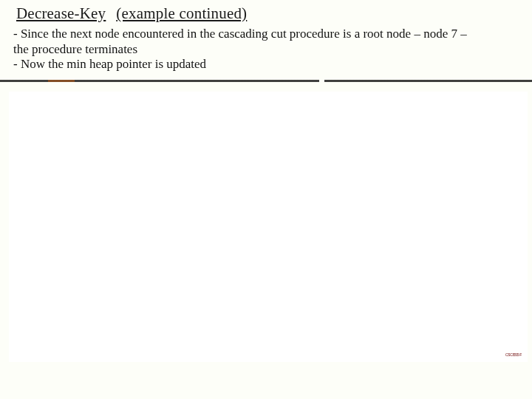 The width and height of the screenshot is (532, 399). I want to click on body-line-1: - Since the next node encountered in the…, so click(267, 34).